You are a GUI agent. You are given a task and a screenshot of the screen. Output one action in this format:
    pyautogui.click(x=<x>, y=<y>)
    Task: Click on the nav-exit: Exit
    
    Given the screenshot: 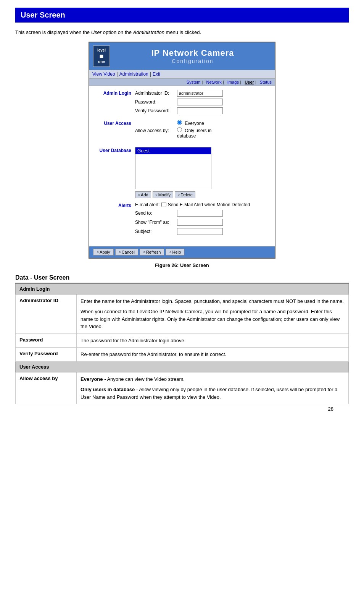 What is the action you would take?
    pyautogui.click(x=156, y=74)
    